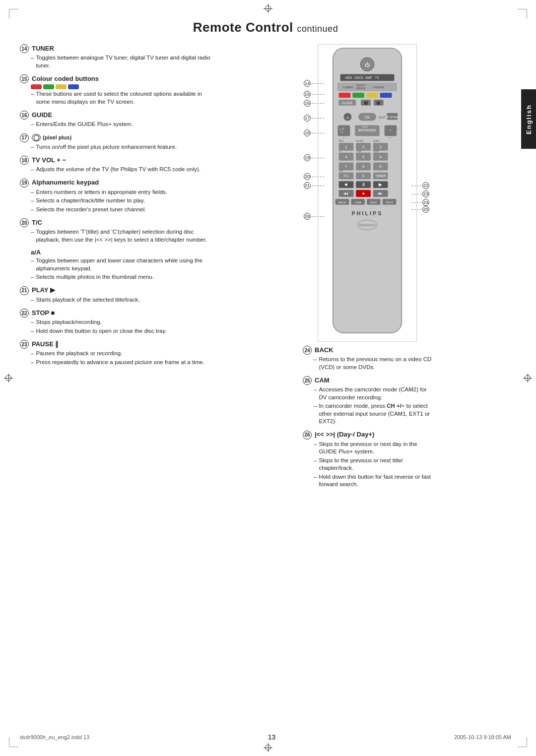 This screenshot has height=756, width=536. I want to click on section-25-title: 25 CAM, so click(367, 380).